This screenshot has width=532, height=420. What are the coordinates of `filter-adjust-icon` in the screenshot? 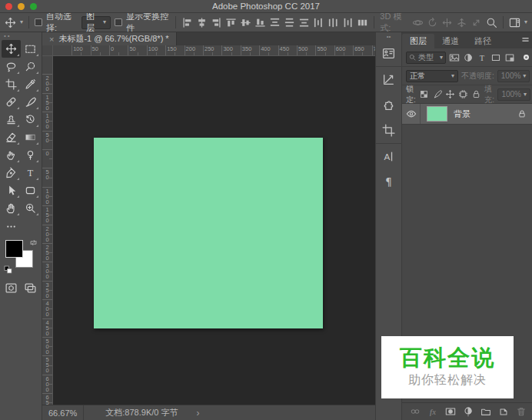 It's located at (468, 58).